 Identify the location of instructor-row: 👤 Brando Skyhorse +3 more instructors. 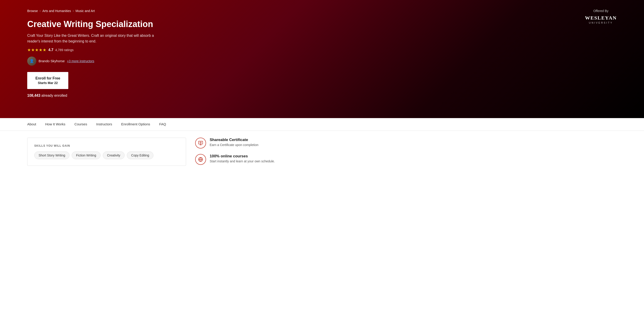
(104, 61).